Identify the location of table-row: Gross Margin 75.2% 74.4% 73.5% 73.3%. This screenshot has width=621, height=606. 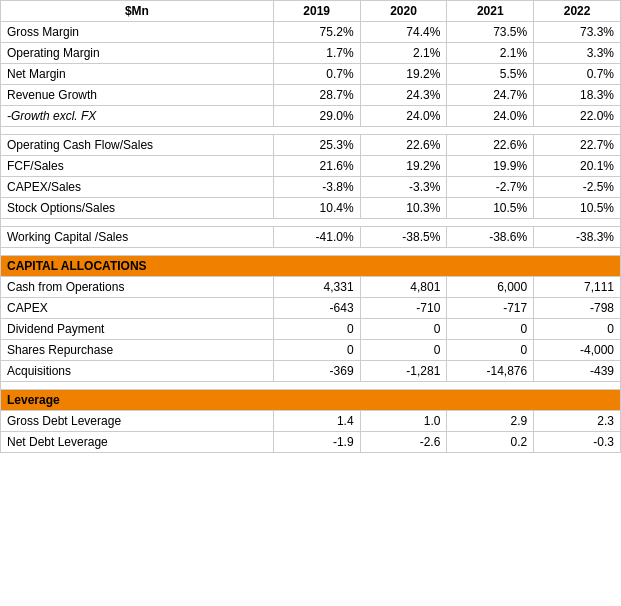
(311, 32).